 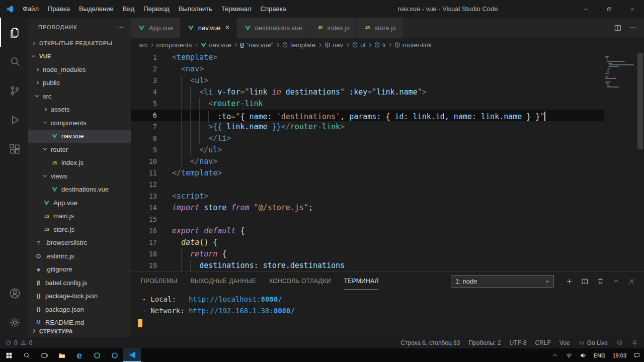 I want to click on panel-tab-problems: ПРОБЛЕМЫ, so click(x=159, y=281).